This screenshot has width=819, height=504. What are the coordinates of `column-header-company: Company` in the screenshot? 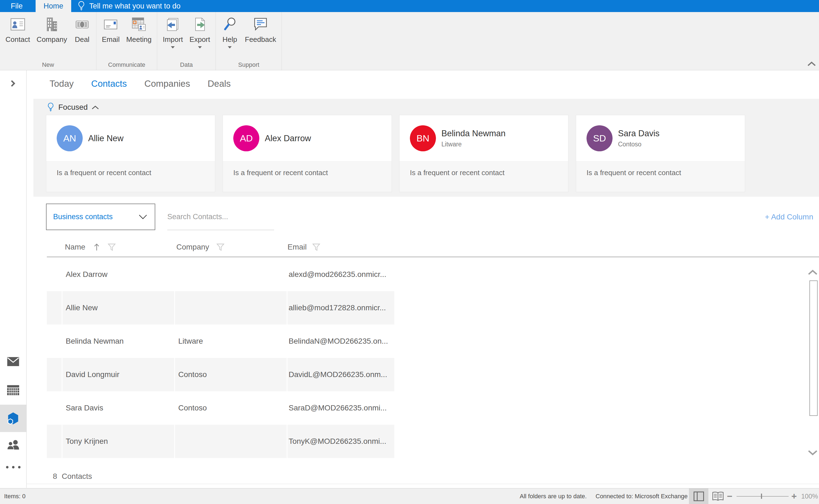 It's located at (193, 247).